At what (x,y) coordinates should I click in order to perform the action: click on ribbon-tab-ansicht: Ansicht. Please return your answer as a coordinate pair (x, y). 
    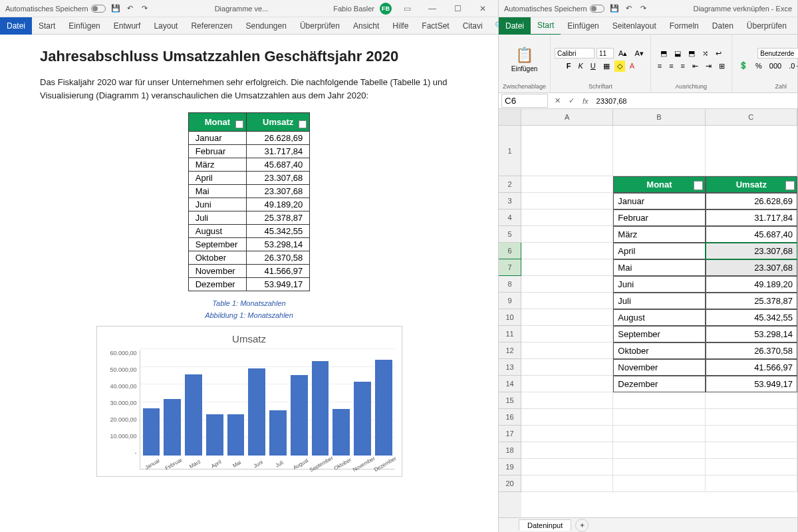
    Looking at the image, I should click on (795, 26).